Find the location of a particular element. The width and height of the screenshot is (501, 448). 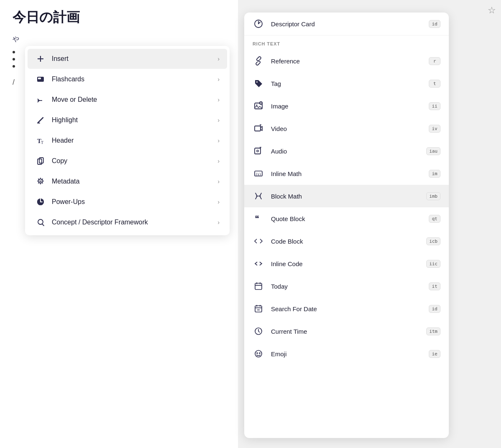

right-menu-item-video: Video iv is located at coordinates (347, 128).